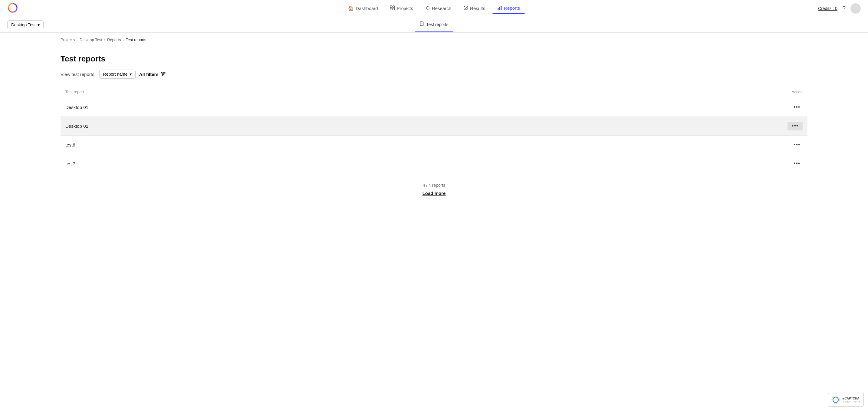 The image size is (868, 411). What do you see at coordinates (38, 25) in the screenshot?
I see `chevron-down-icon: ▾` at bounding box center [38, 25].